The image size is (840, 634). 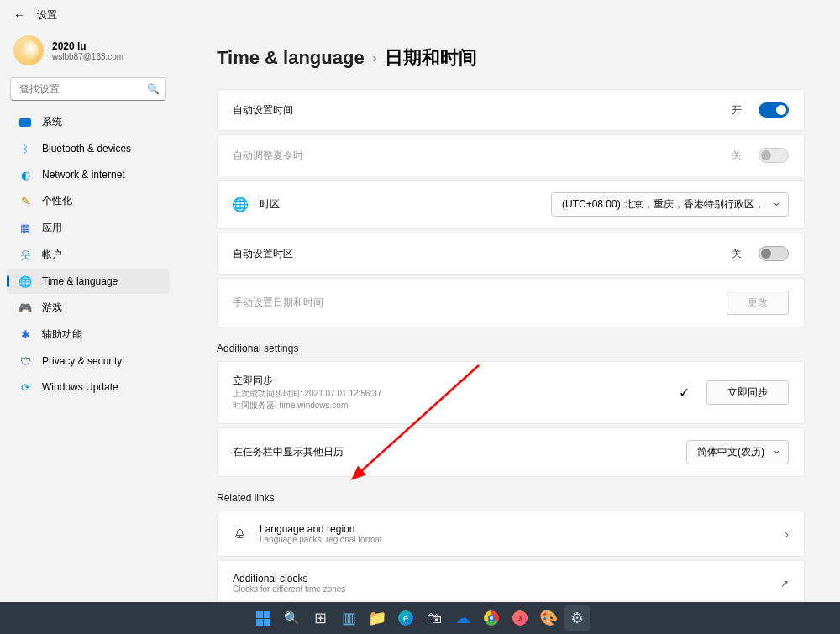 I want to click on back-button: ←, so click(x=19, y=15).